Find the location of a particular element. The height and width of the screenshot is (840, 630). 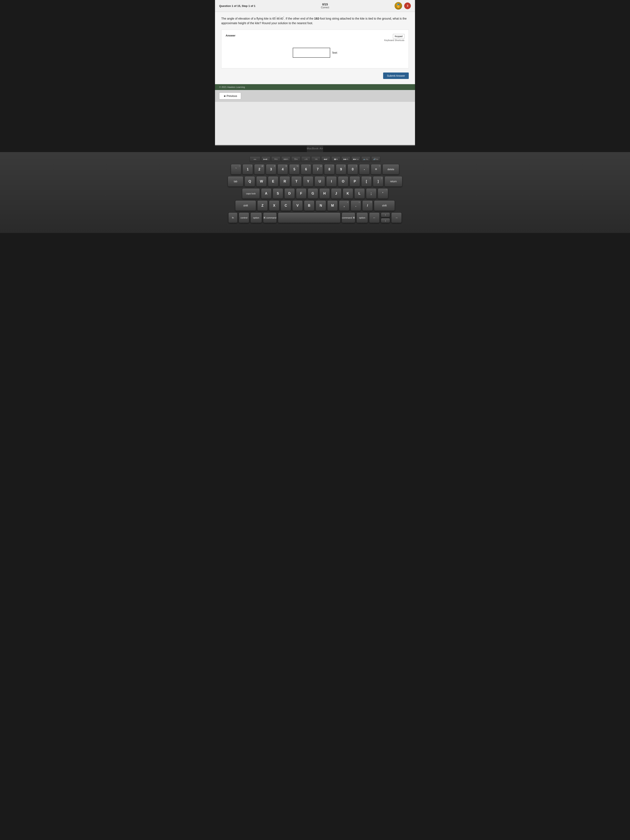

key-caps: caps lock is located at coordinates (251, 194).